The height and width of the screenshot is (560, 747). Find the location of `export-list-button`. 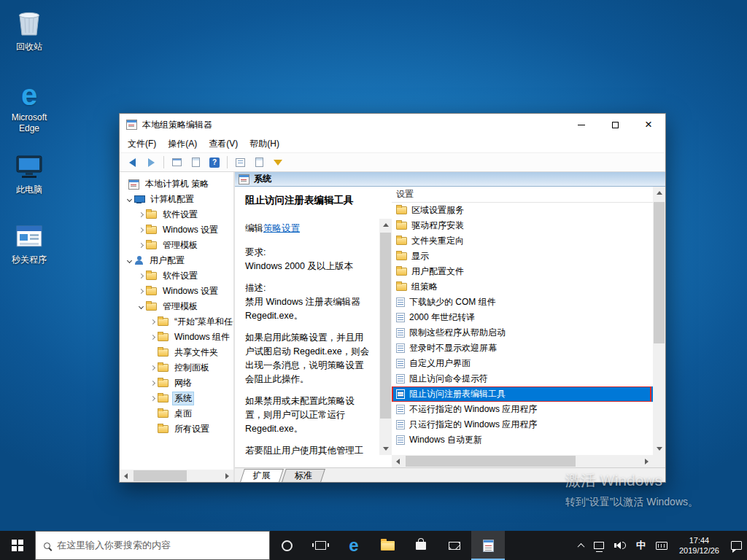

export-list-button is located at coordinates (196, 163).